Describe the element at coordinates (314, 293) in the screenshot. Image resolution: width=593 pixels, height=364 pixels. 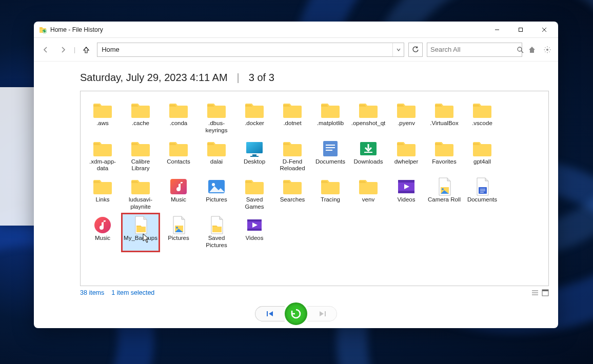
I see `status-bar: 38 items 1 item selected` at that location.